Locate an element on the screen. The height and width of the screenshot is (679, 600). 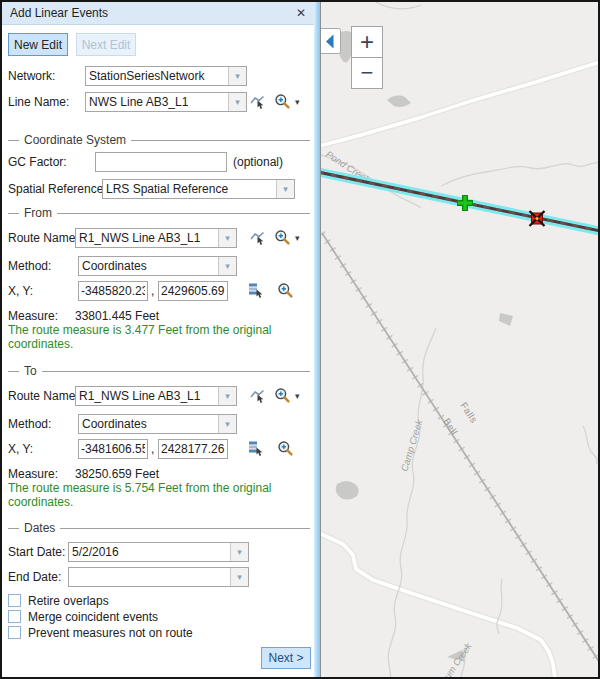
end-date-label: End Date: is located at coordinates (34, 577).